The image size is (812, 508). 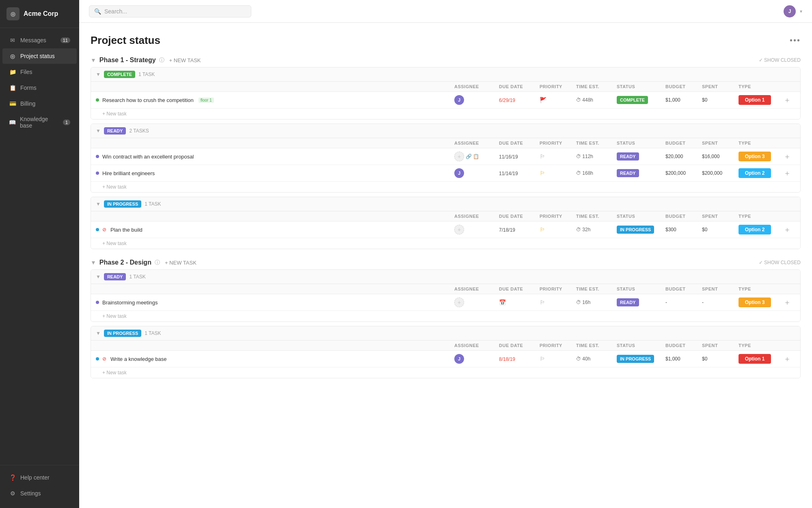 What do you see at coordinates (446, 316) in the screenshot?
I see `new-task-button-ready-group2: + New task` at bounding box center [446, 316].